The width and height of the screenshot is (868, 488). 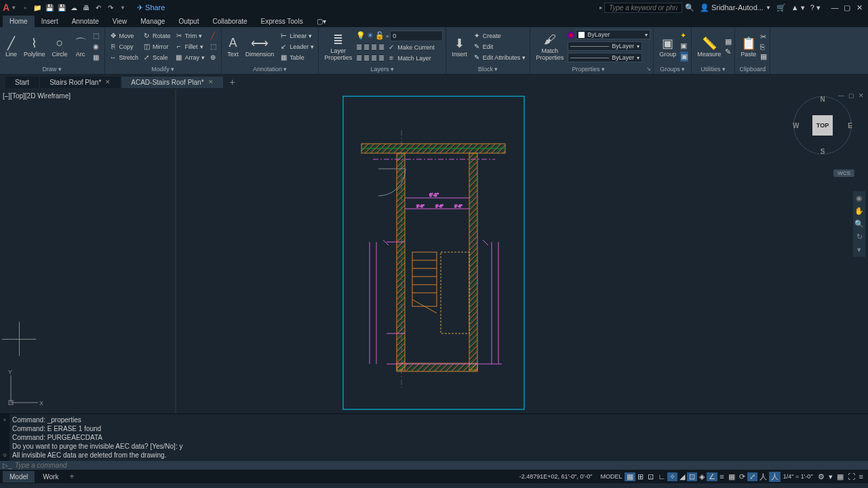 I want to click on util-ico2: ✎, so click(x=728, y=52).